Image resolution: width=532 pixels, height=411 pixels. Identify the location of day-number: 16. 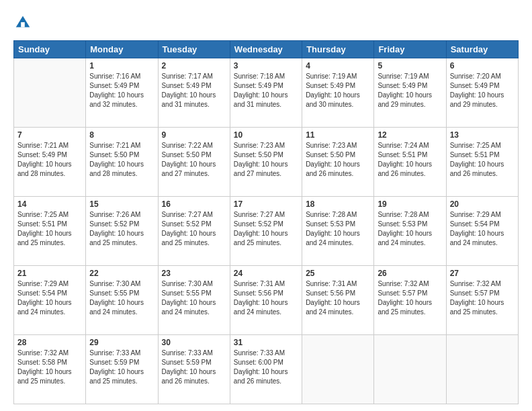
(194, 204).